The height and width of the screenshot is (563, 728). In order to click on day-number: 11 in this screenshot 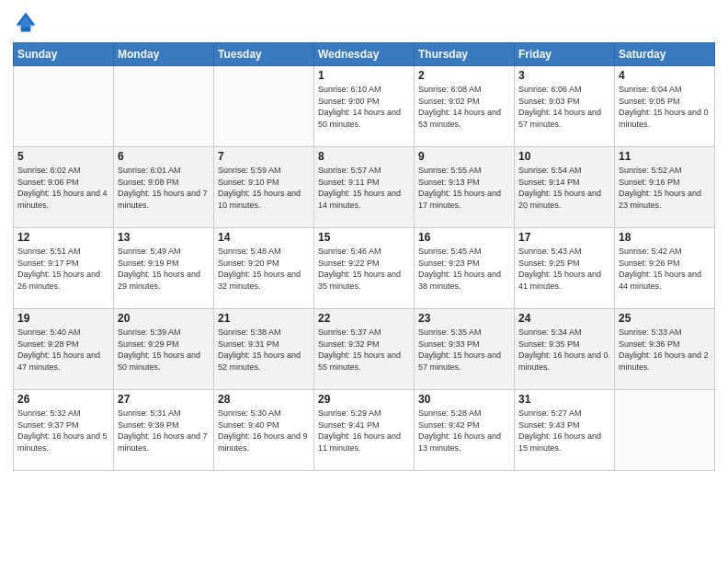, I will do `click(665, 156)`.